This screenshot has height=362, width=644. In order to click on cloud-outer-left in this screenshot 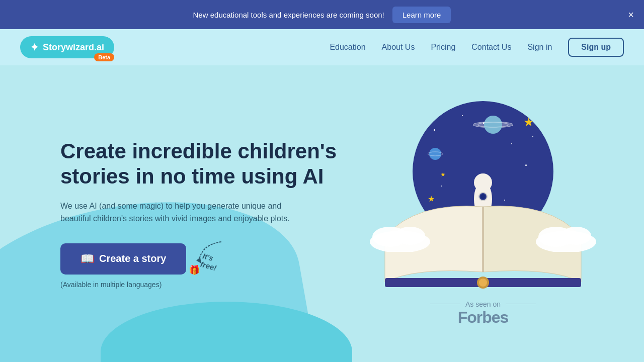, I will do `click(400, 237)`.